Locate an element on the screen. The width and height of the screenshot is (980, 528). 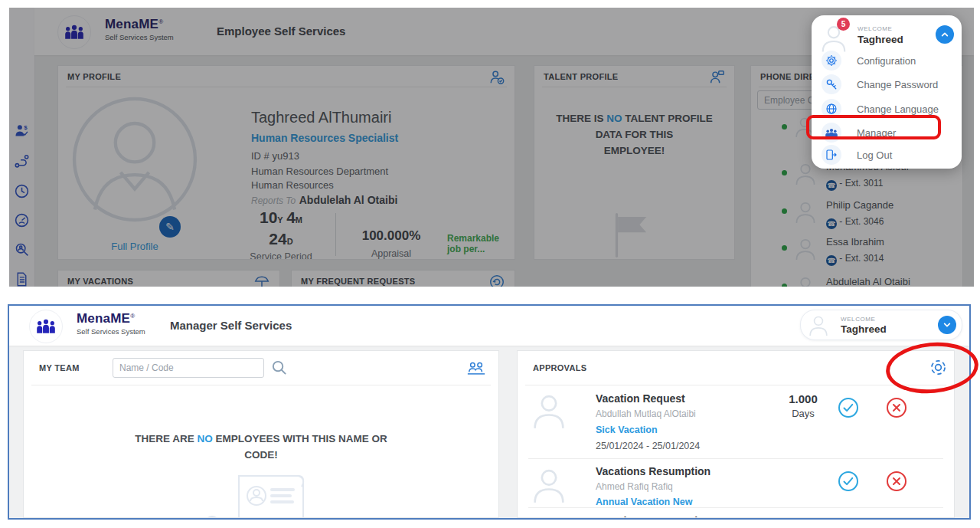
logout-icon is located at coordinates (831, 155).